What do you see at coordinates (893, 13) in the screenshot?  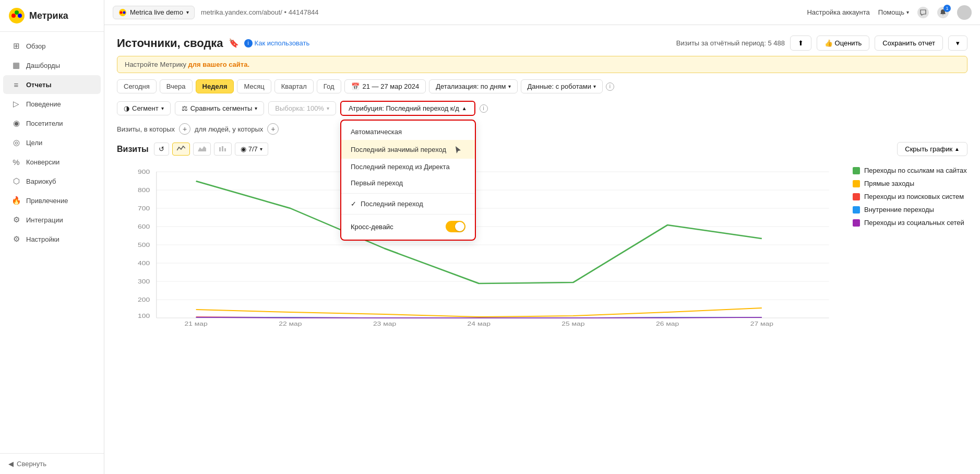 I see `help-button: Помощь ▾` at bounding box center [893, 13].